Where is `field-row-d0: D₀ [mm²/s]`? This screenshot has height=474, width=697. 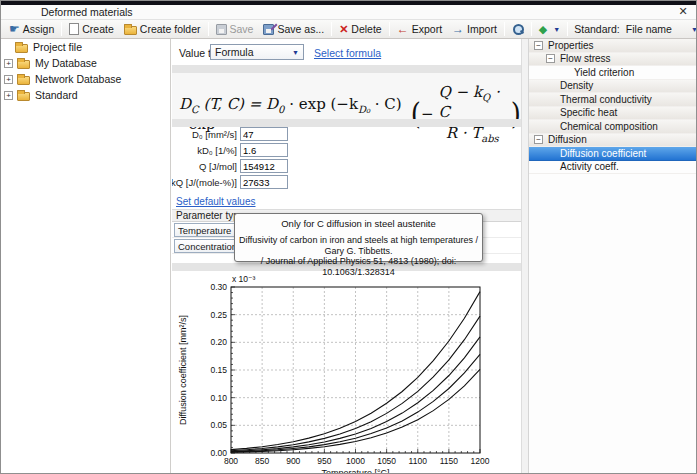 field-row-d0: D₀ [mm²/s] is located at coordinates (346, 135).